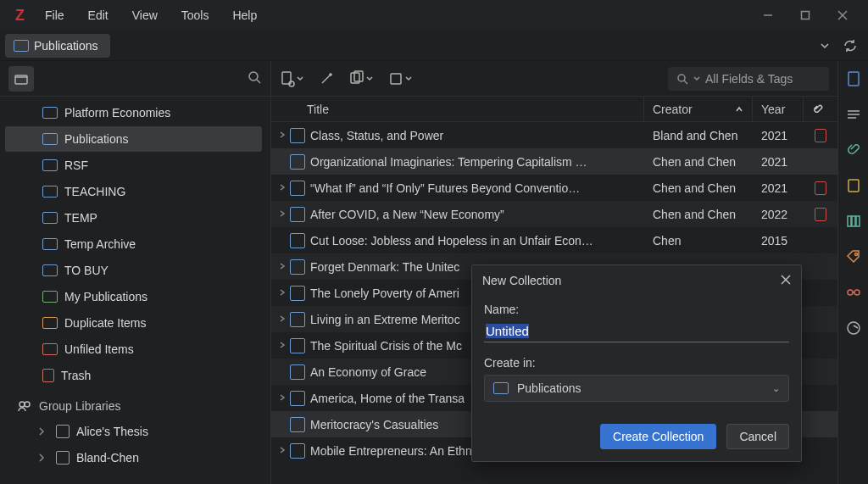 This screenshot has height=484, width=868. Describe the element at coordinates (821, 108) in the screenshot. I see `column-attachment` at that location.